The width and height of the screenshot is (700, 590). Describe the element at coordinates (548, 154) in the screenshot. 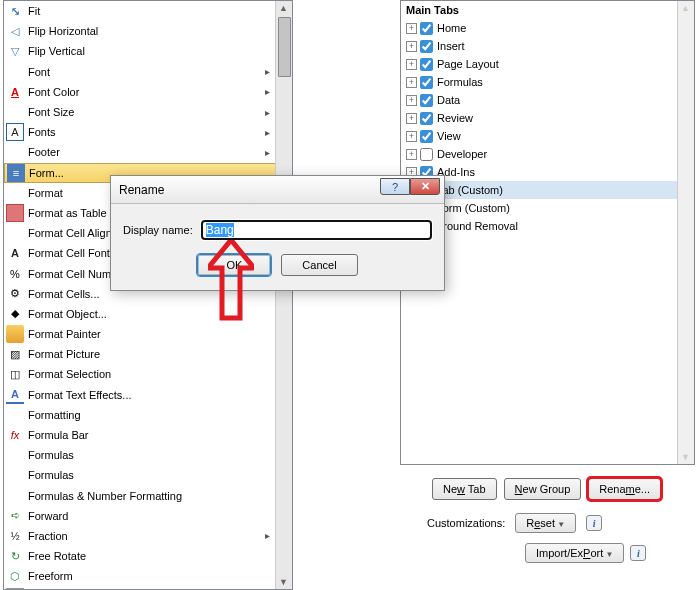

I see `tree-item: +Developer` at that location.